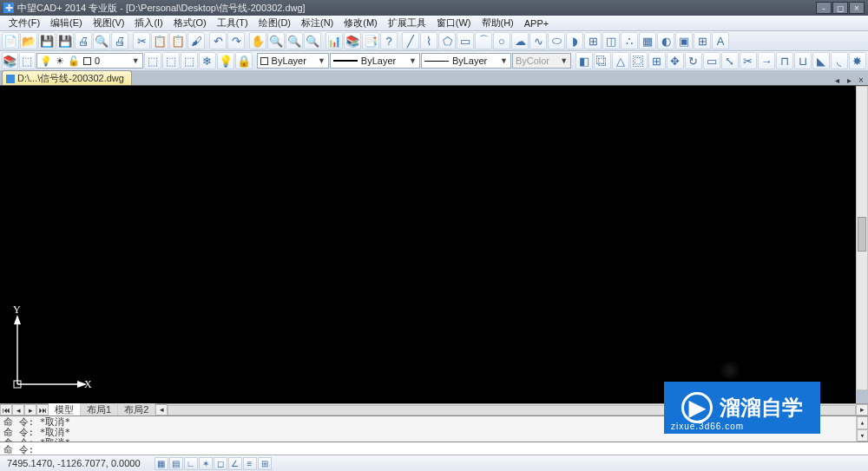  I want to click on hatch-icon: ▦, so click(648, 41).